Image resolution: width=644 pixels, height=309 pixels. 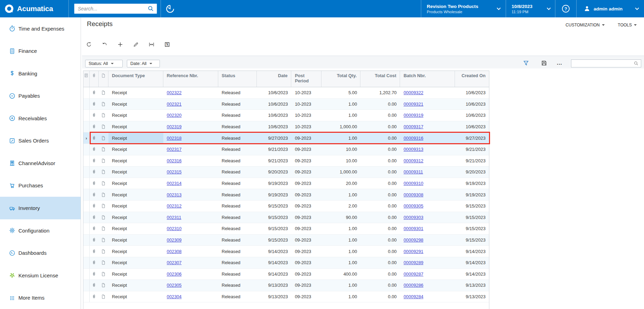 What do you see at coordinates (151, 9) in the screenshot?
I see `search-icon` at bounding box center [151, 9].